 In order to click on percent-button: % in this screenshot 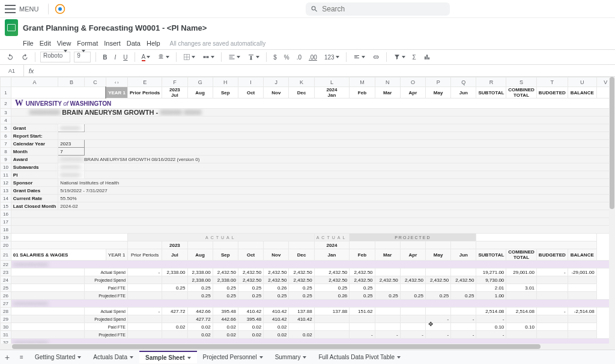, I will do `click(287, 58)`.